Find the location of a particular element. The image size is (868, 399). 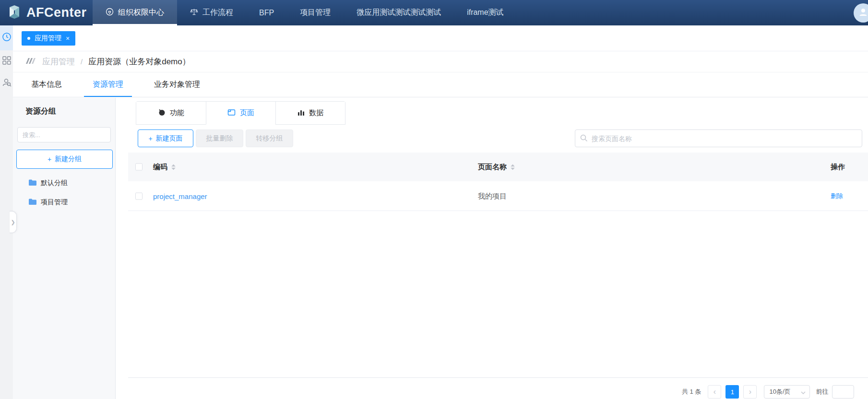

nav-item-label: iframe测试 is located at coordinates (485, 12).